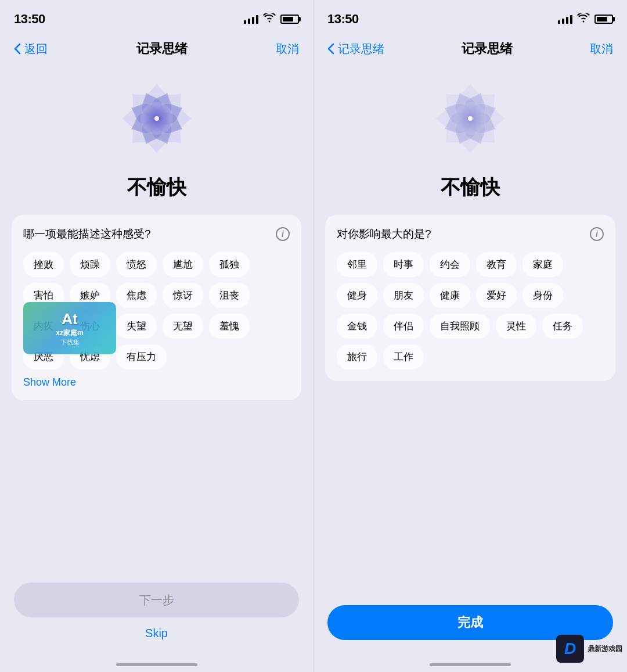 The image size is (627, 672). What do you see at coordinates (343, 19) in the screenshot?
I see `status-time-right: 13:50` at bounding box center [343, 19].